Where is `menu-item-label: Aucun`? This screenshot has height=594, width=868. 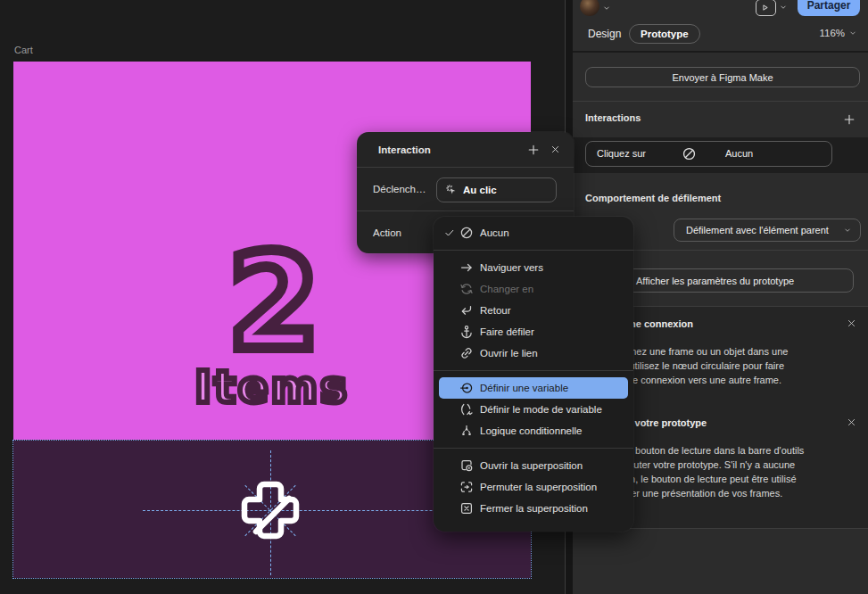 menu-item-label: Aucun is located at coordinates (494, 233).